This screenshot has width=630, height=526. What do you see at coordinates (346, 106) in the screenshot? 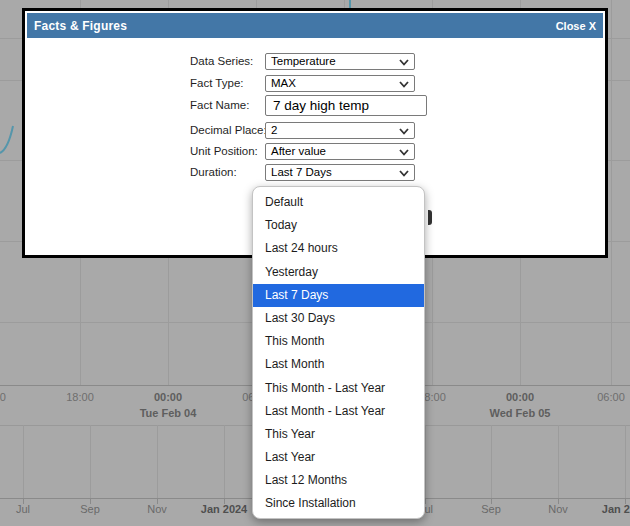
I see `fact-name-input` at bounding box center [346, 106].